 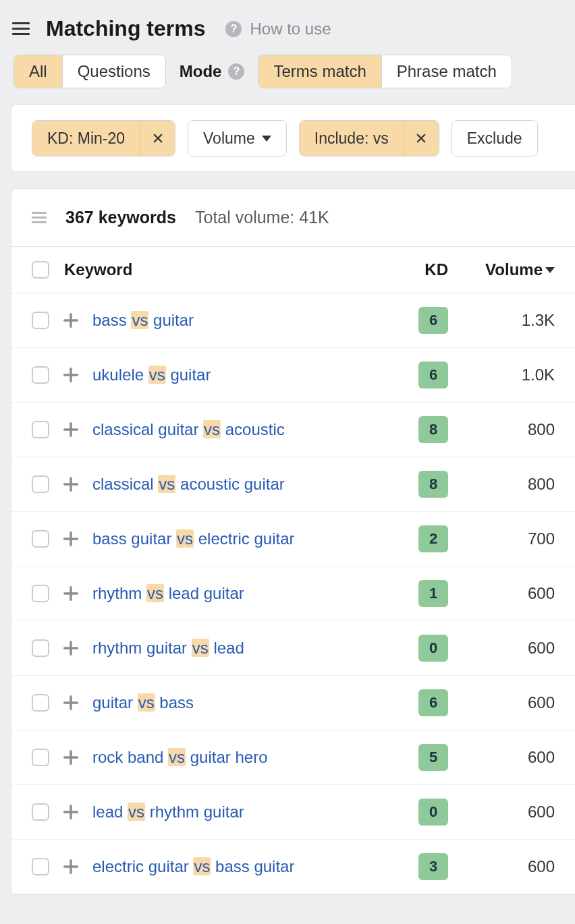 What do you see at coordinates (508, 320) in the screenshot?
I see `volume-cell: 1.3K` at bounding box center [508, 320].